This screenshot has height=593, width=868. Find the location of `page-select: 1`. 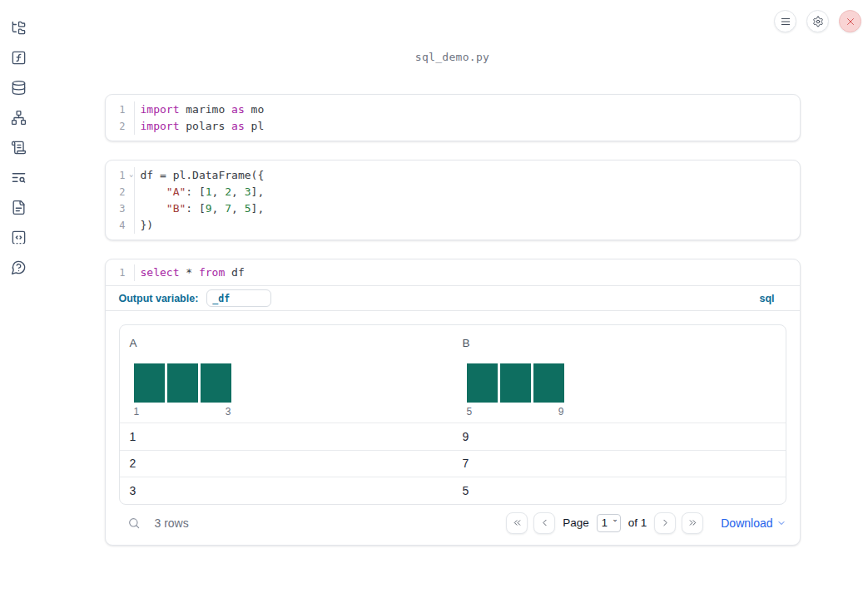

page-select: 1 is located at coordinates (609, 523).